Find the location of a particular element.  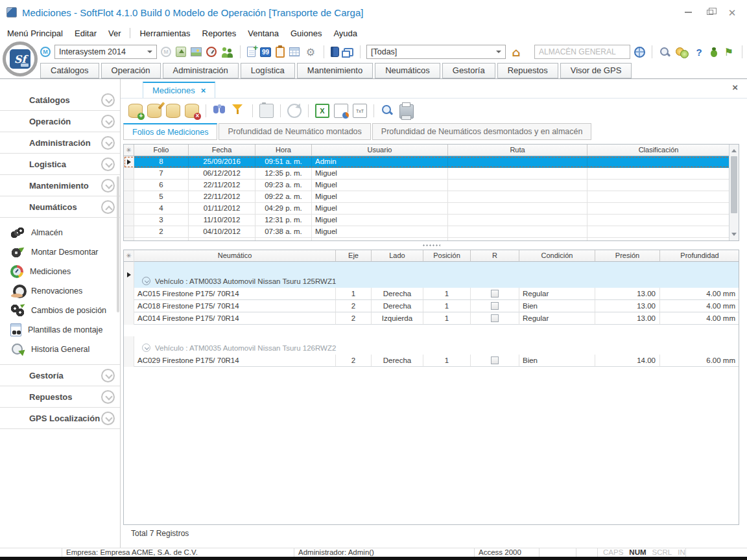

flag-icon: ⚑ is located at coordinates (729, 52).